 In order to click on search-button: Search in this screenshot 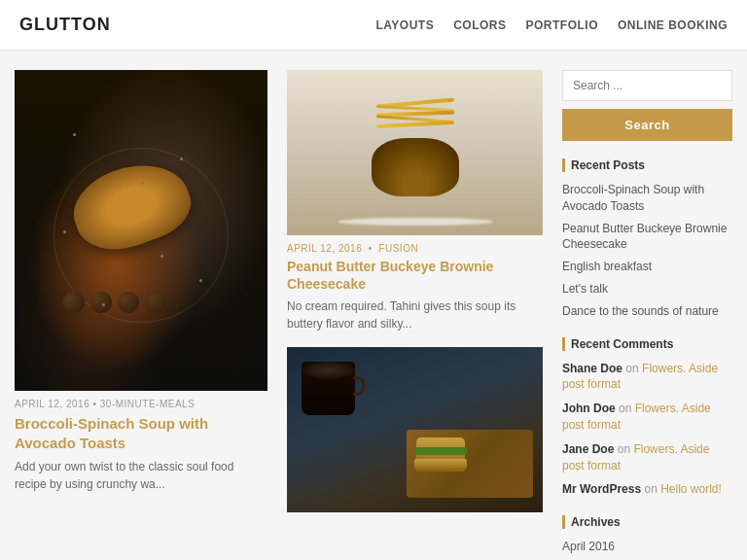, I will do `click(648, 124)`.